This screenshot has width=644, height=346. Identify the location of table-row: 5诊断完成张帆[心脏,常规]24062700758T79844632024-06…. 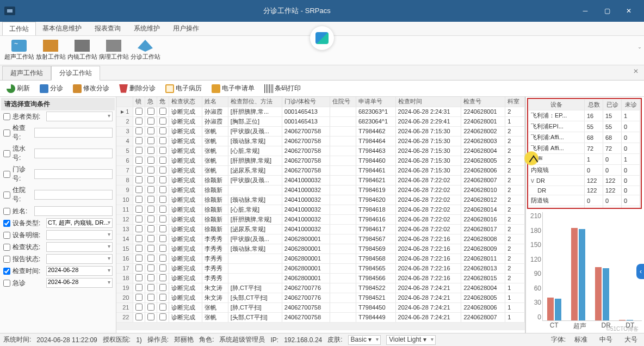
(321, 151).